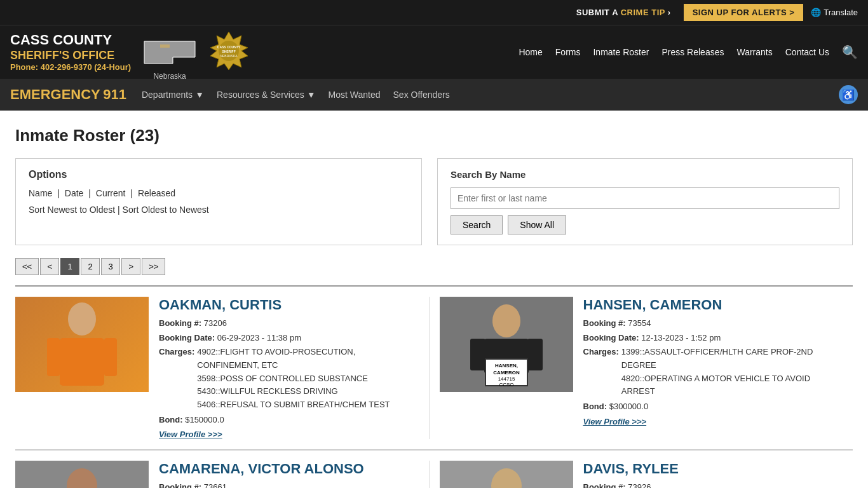 The width and height of the screenshot is (868, 488). I want to click on page-next: >, so click(131, 267).